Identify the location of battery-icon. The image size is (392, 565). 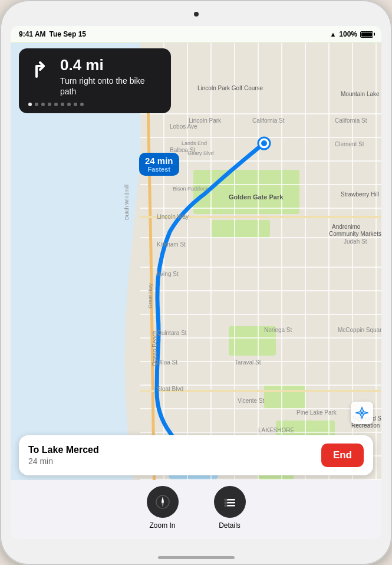
(367, 34).